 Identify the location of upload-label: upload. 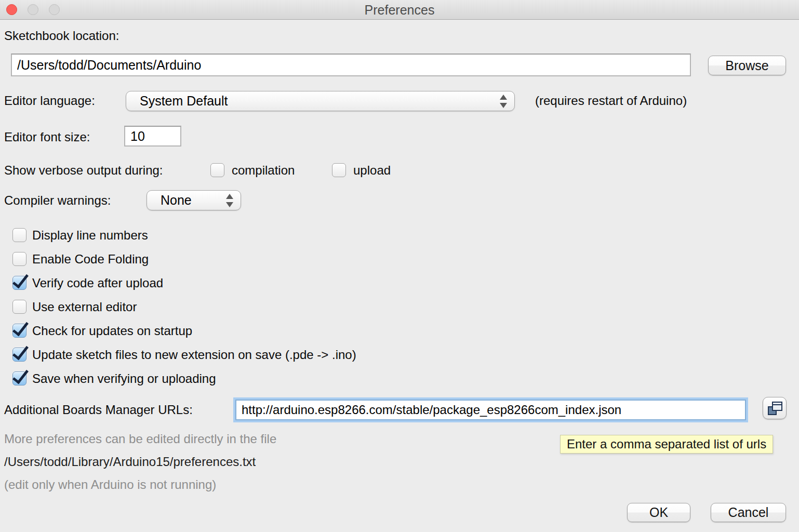
(372, 170).